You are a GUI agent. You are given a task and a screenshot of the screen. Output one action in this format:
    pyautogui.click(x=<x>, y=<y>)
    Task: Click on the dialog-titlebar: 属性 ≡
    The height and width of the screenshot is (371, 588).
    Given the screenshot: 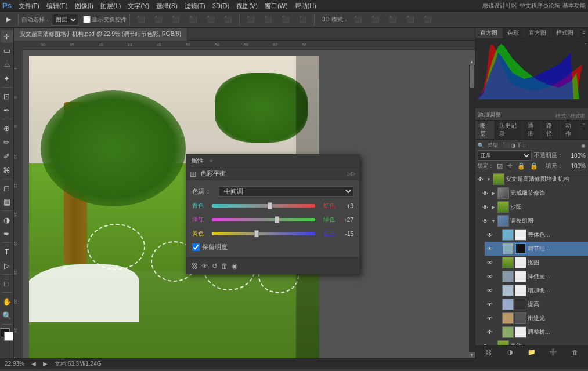 What is the action you would take?
    pyautogui.click(x=273, y=161)
    